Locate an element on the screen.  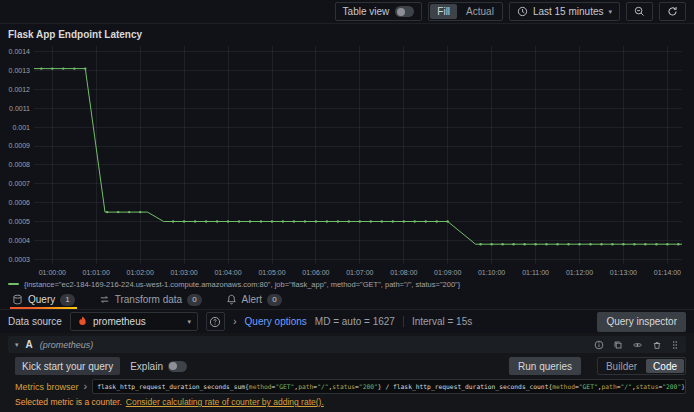
fill-actual-group: Fill Actual is located at coordinates (466, 12).